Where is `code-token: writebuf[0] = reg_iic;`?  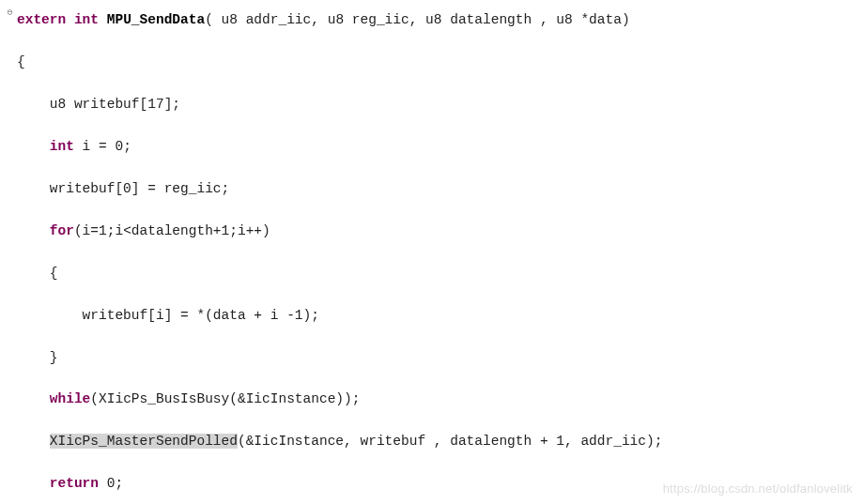
code-token: writebuf[0] = reg_iic; is located at coordinates (123, 189).